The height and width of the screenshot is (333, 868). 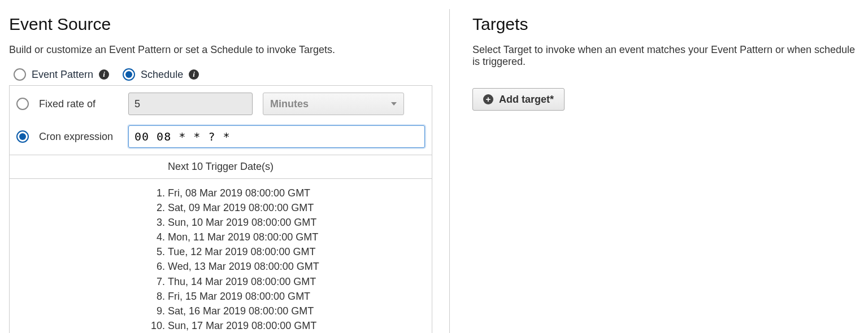 I want to click on add-target-label: Add target*, so click(x=527, y=99).